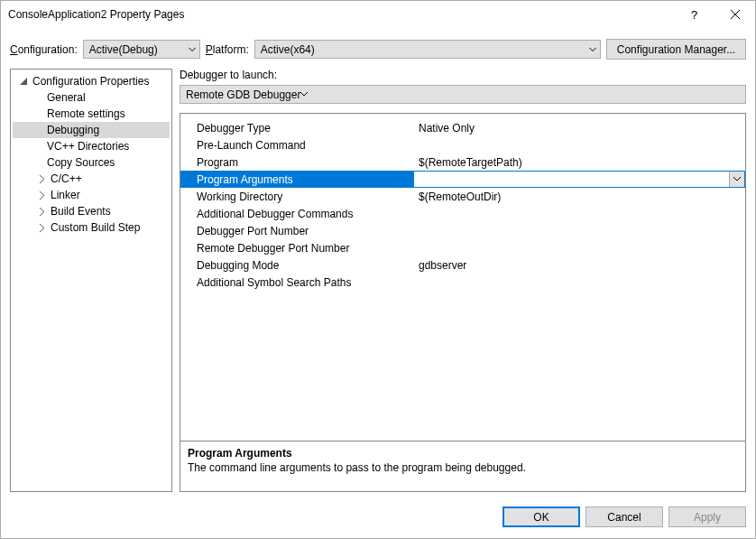 The height and width of the screenshot is (539, 756). What do you see at coordinates (90, 81) in the screenshot?
I see `tree-root-label: Configuration Properties` at bounding box center [90, 81].